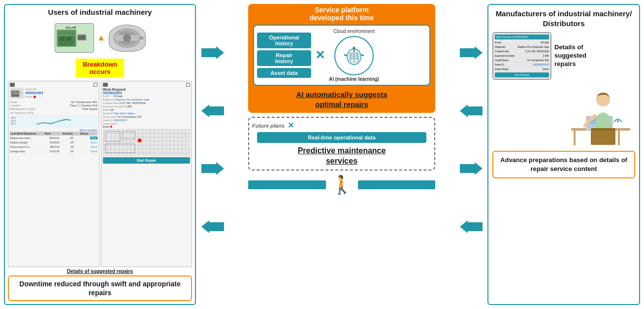 The height and width of the screenshot is (309, 644). What do you see at coordinates (89, 134) in the screenshot?
I see `table-col-4: Status` at bounding box center [89, 134].